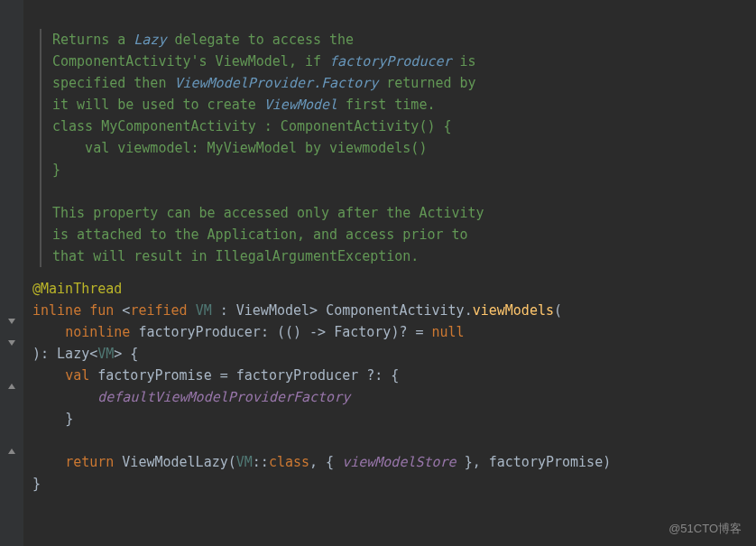  What do you see at coordinates (150, 40) in the screenshot?
I see `doc-link-lazy: Lazy` at bounding box center [150, 40].